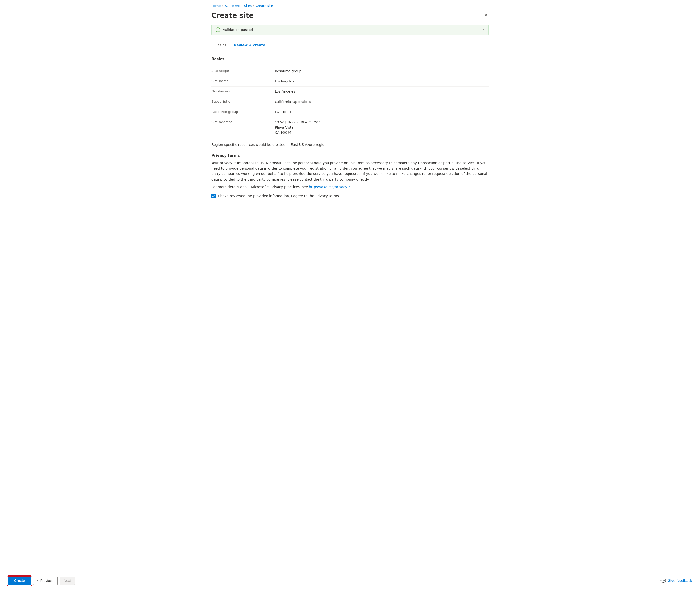  What do you see at coordinates (243, 102) in the screenshot?
I see `label-subscription: Subscription` at bounding box center [243, 102].